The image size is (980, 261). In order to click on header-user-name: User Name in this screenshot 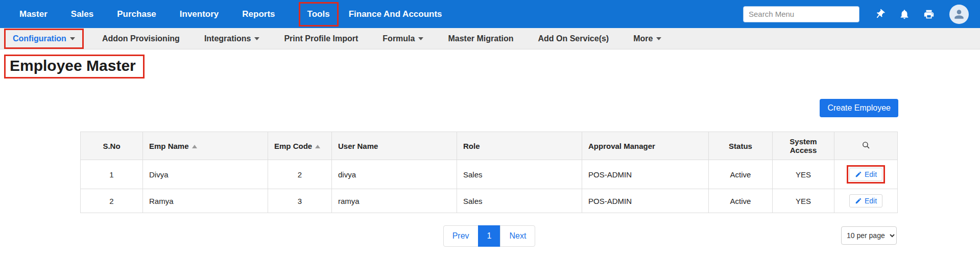, I will do `click(394, 146)`.